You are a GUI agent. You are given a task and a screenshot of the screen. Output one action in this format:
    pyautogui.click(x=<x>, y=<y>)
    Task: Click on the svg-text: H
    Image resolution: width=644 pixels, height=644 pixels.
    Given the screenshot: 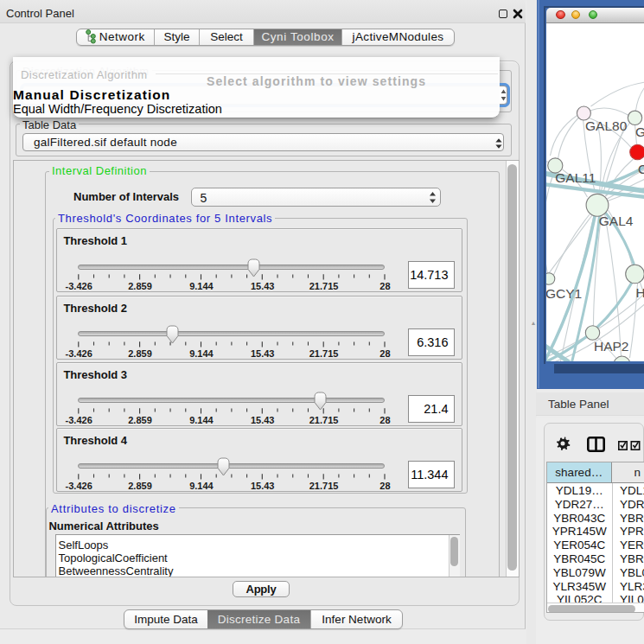 What is the action you would take?
    pyautogui.click(x=640, y=292)
    